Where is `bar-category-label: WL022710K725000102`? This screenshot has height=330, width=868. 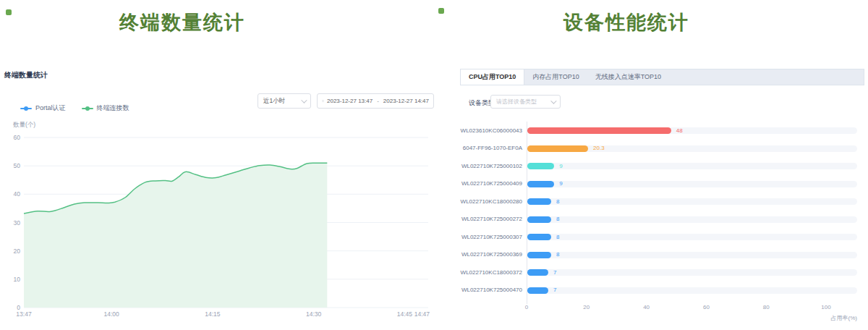
bar-category-label: WL022710K725000102 is located at coordinates (482, 166).